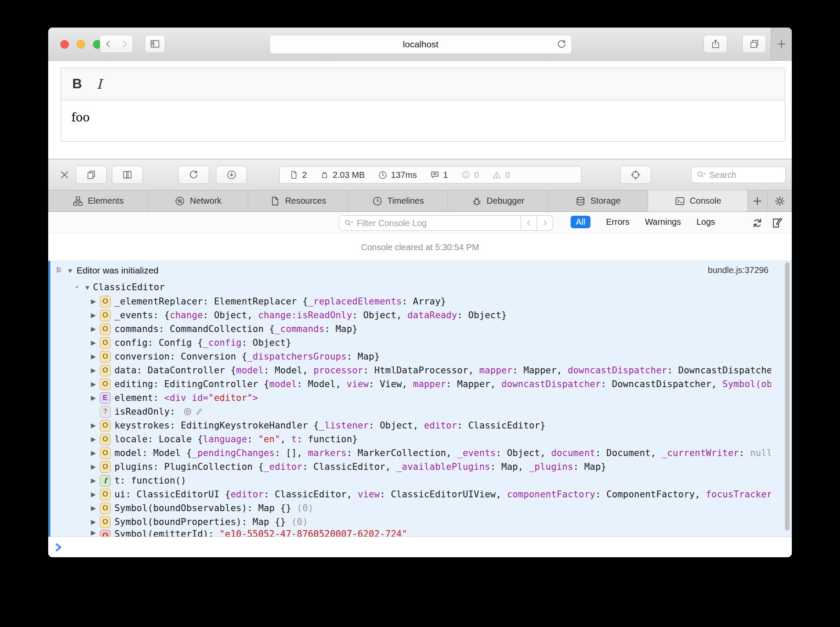  What do you see at coordinates (715, 44) in the screenshot?
I see `share-button` at bounding box center [715, 44].